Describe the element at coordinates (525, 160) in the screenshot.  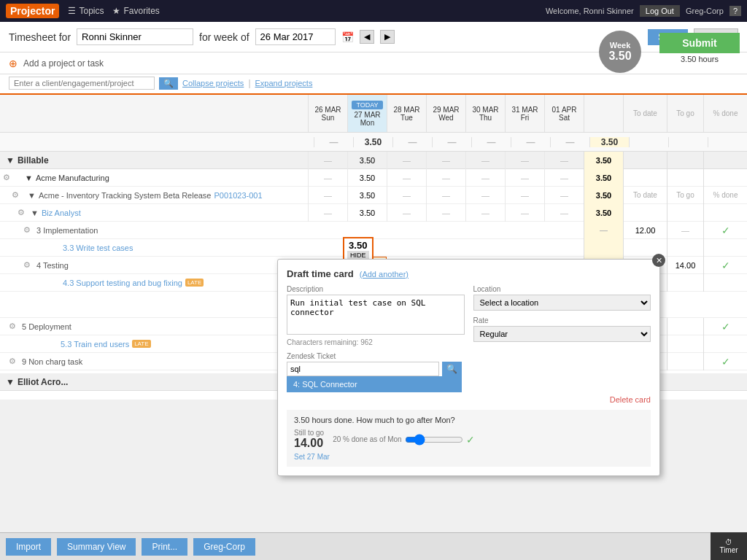
I see `billable-fri: —` at that location.